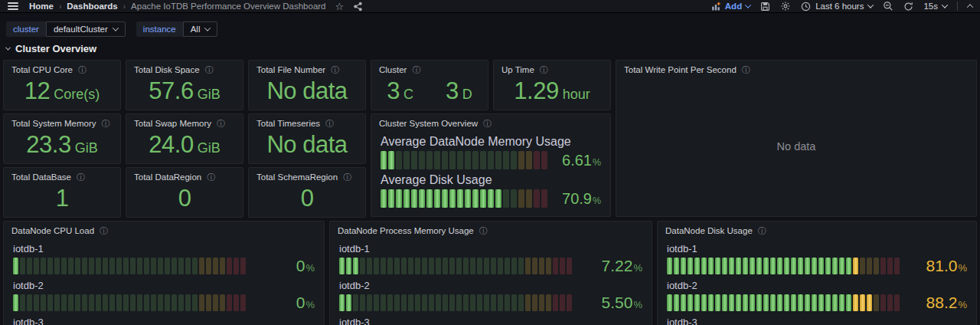 The image size is (980, 325). Describe the element at coordinates (491, 259) in the screenshot. I see `gauge-row-iotdb-1: iotdb-1 7.22%` at that location.